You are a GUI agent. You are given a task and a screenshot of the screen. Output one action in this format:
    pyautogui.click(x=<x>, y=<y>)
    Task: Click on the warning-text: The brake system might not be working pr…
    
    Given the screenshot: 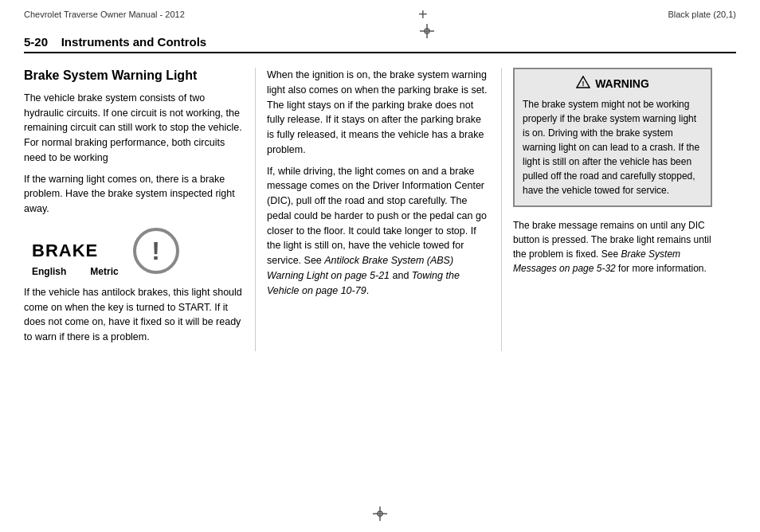 What is the action you would take?
    pyautogui.click(x=613, y=147)
    